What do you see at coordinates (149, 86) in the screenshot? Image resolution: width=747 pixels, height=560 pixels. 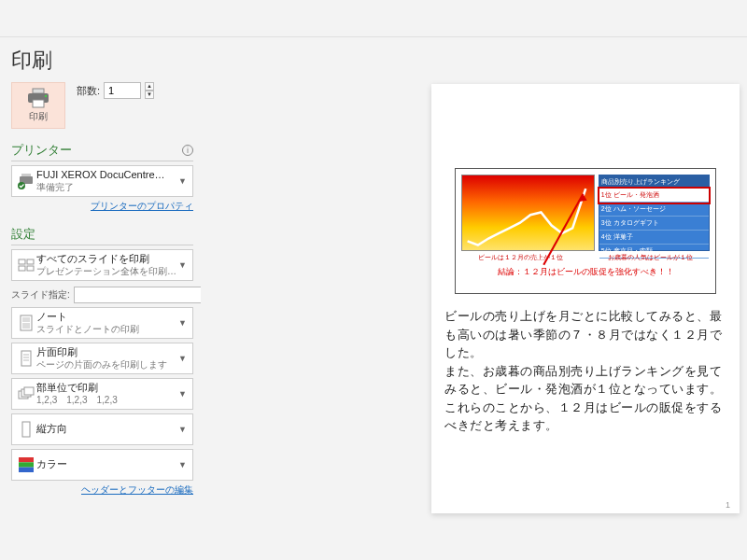 I see `copies-up: ▲` at bounding box center [149, 86].